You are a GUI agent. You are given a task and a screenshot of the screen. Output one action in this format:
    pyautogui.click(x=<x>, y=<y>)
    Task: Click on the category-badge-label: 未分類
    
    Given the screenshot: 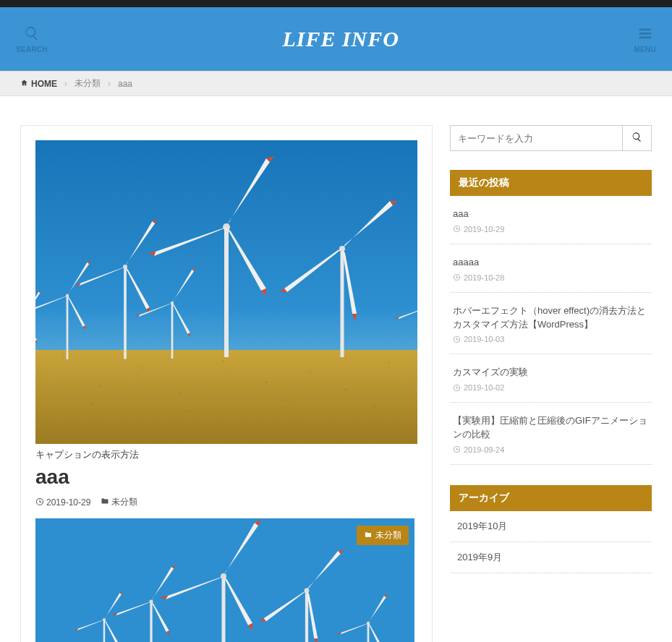 What is the action you would take?
    pyautogui.click(x=388, y=535)
    